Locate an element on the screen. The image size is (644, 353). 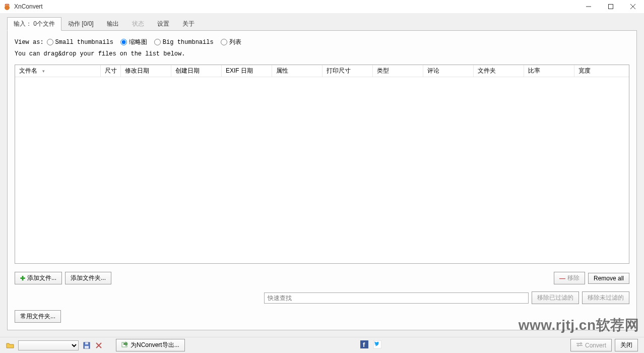
window-controls is located at coordinates (611, 7).